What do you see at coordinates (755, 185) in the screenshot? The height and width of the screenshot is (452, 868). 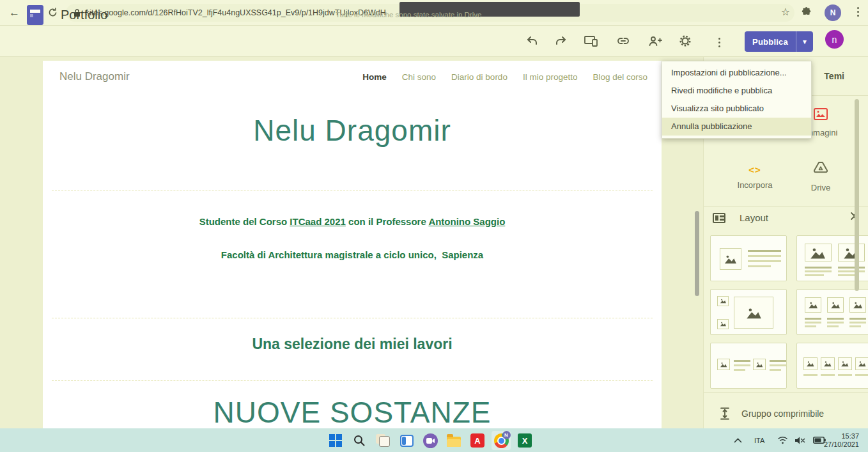 I see `insert-embed-label: Incorpora` at bounding box center [755, 185].